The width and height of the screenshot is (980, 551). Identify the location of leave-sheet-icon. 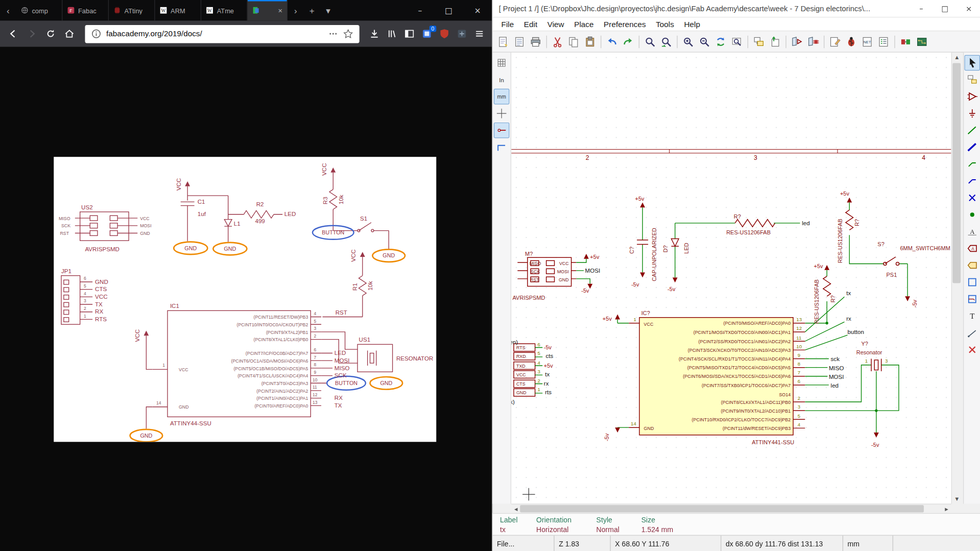
(775, 41).